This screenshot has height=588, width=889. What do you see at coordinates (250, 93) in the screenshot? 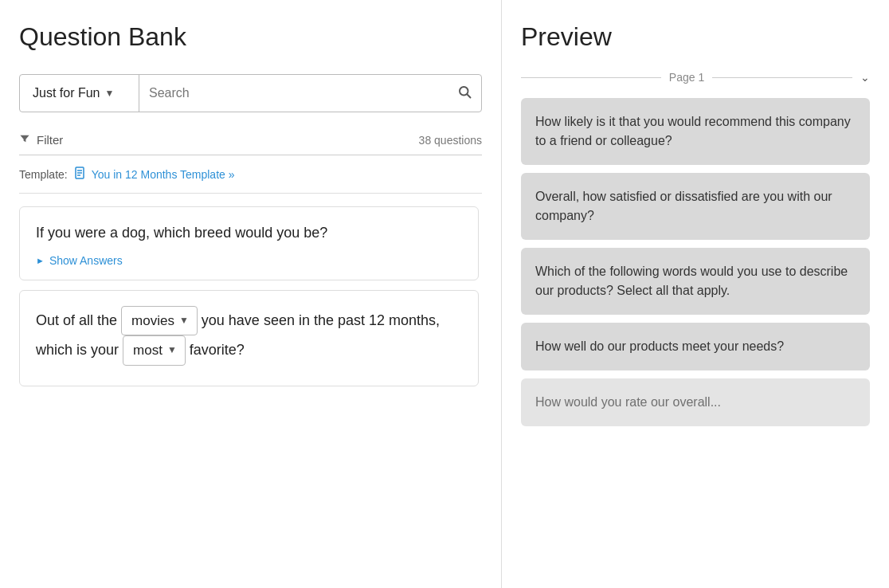
I see `search-bar: Just for Fun ▼` at bounding box center [250, 93].